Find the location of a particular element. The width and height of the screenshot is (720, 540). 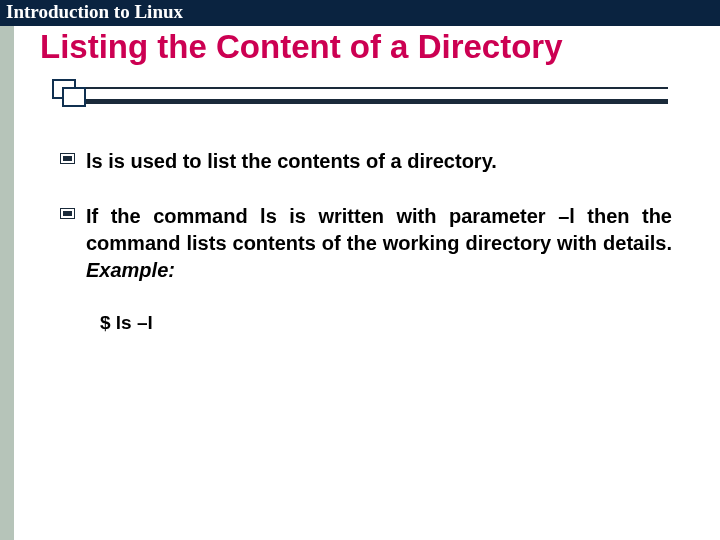

title-rule-thick is located at coordinates (377, 102).